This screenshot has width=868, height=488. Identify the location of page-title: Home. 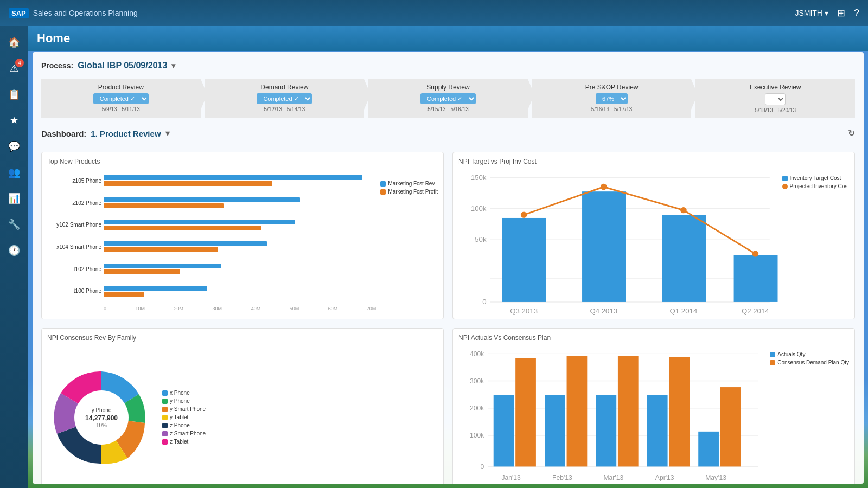
(53, 38).